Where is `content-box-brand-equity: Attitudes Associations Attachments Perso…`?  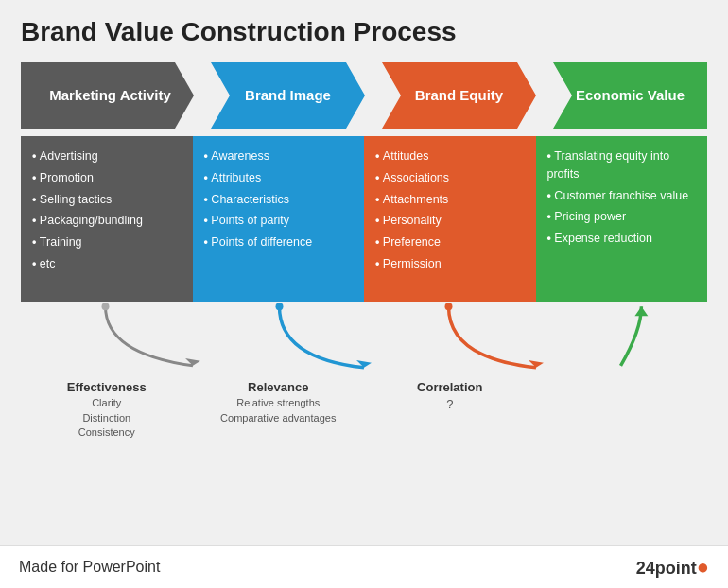 content-box-brand-equity: Attitudes Associations Attachments Perso… is located at coordinates (450, 219).